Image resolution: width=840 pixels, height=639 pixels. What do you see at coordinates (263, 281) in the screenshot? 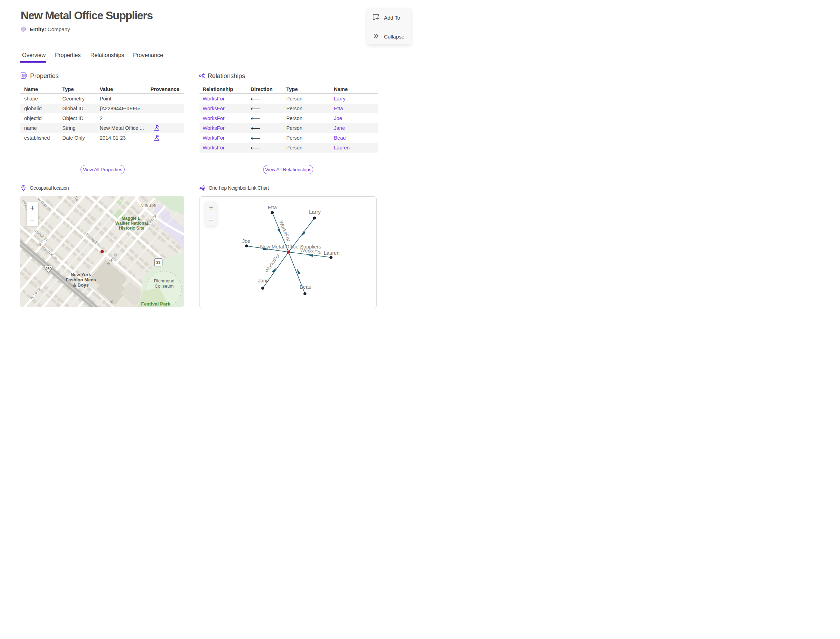
I see `svg-text: Jane` at bounding box center [263, 281].